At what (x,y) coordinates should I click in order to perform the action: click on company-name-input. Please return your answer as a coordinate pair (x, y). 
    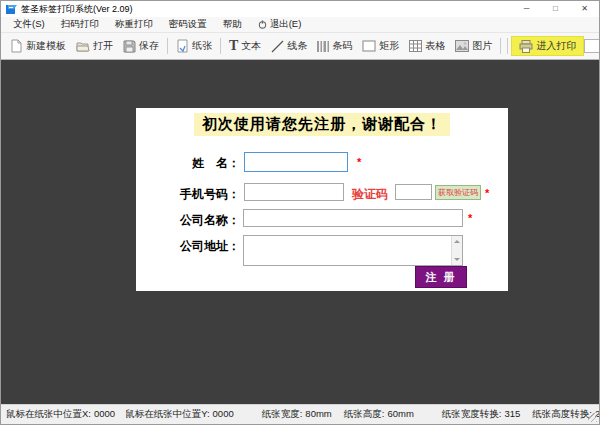
    Looking at the image, I should click on (353, 218).